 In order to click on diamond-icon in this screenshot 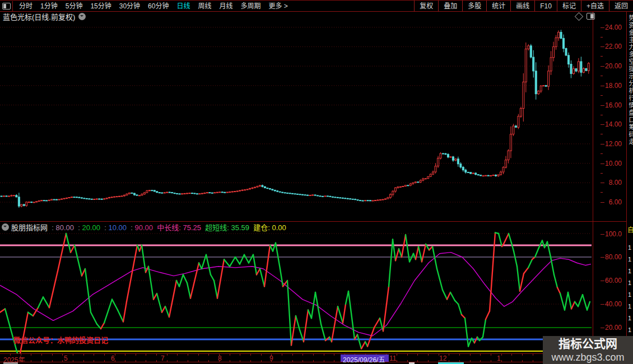, I will do `click(579, 16)`.